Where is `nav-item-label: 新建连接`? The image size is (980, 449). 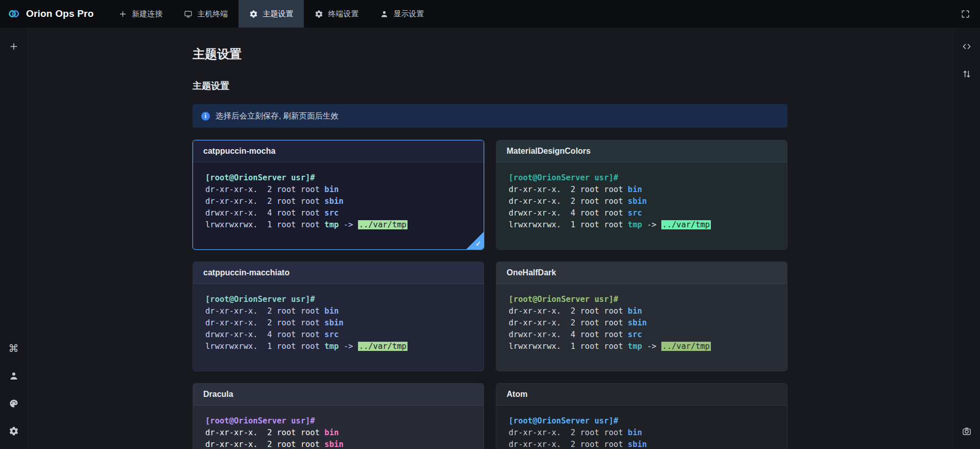
nav-item-label: 新建连接 is located at coordinates (147, 14).